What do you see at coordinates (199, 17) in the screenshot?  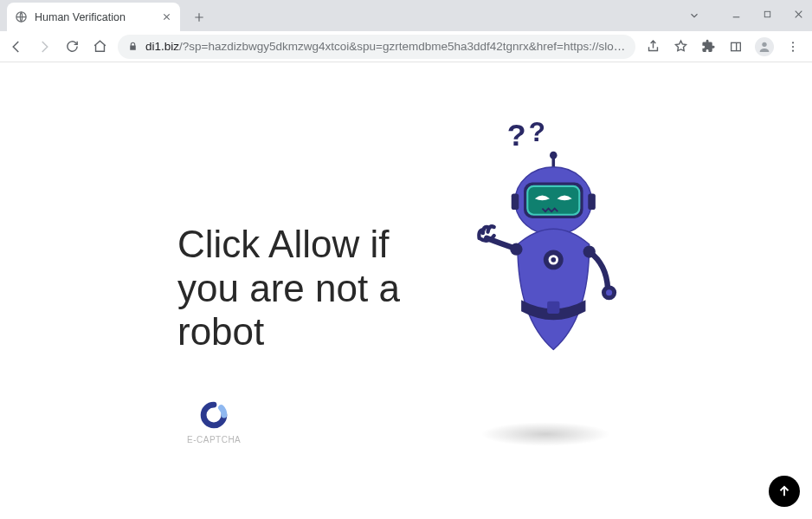 I see `new-tab-button` at bounding box center [199, 17].